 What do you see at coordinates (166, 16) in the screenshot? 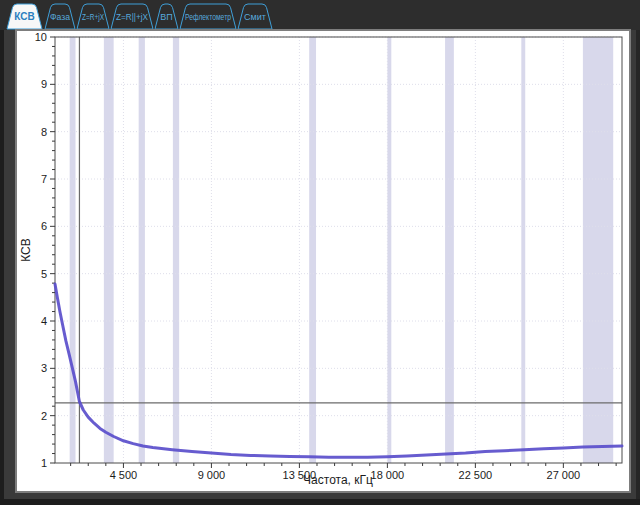
I see `tab-vp: ВП` at bounding box center [166, 16].